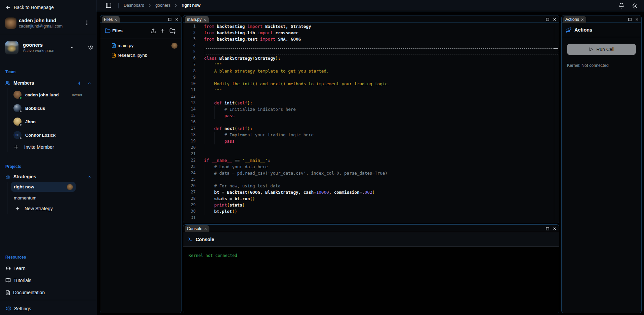 This screenshot has width=644, height=315. What do you see at coordinates (371, 122) in the screenshot?
I see `code-line: 16` at bounding box center [371, 122].